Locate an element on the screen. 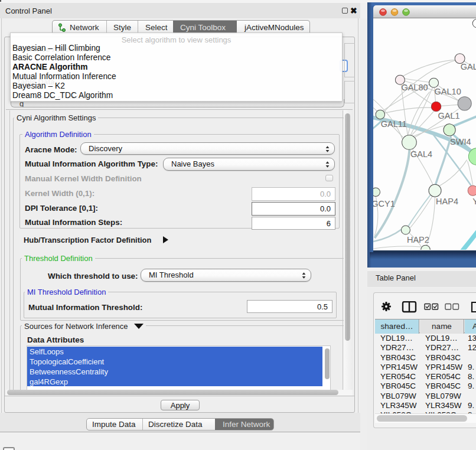 Image resolution: width=476 pixels, height=450 pixels. svg-text: HAP2 is located at coordinates (418, 240).